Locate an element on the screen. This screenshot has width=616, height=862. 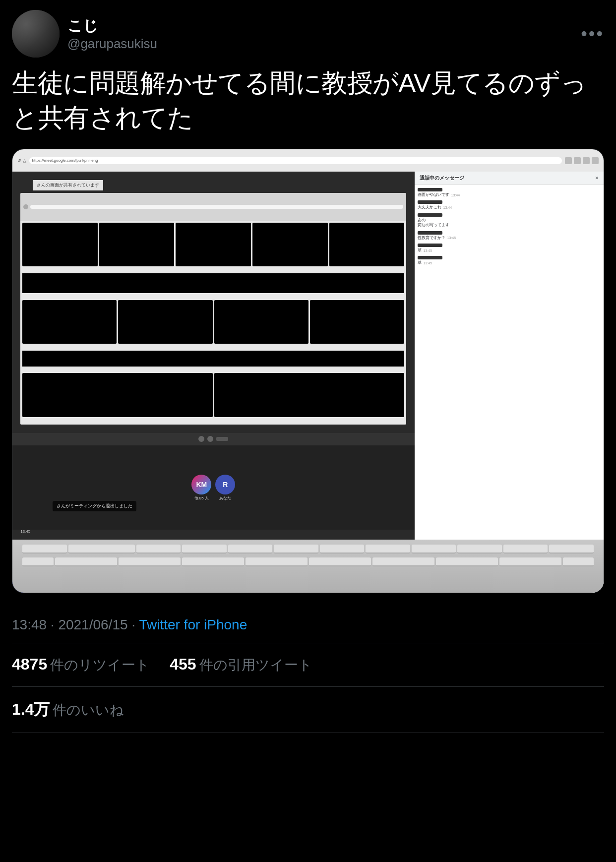
chat-message: 画面がやばいです 13:44 is located at coordinates (509, 192).